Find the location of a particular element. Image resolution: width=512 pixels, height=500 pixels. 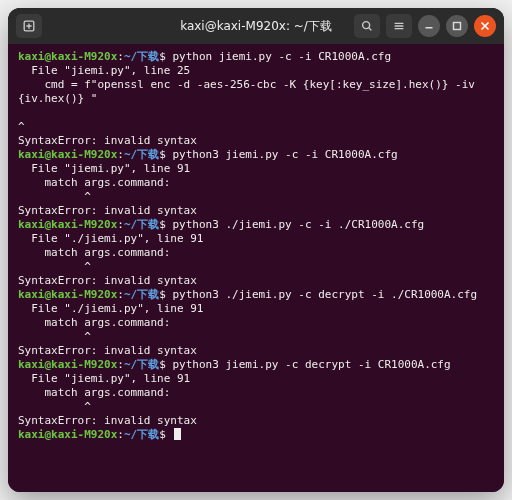

search-button is located at coordinates (367, 26).